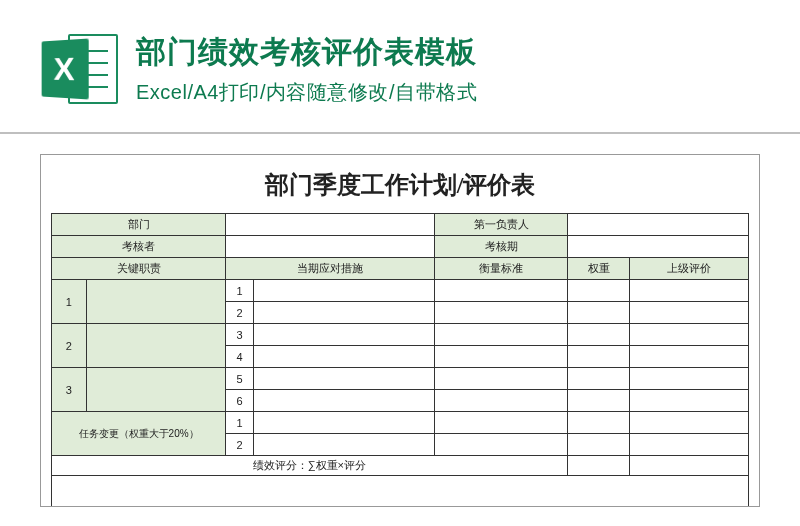  I want to click on score-weight, so click(598, 466).